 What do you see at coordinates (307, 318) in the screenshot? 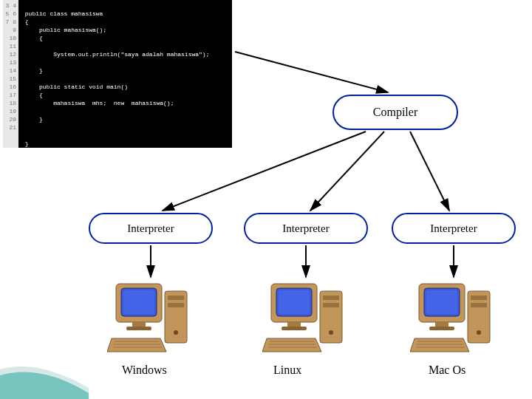
I see `computer-icon-linux` at bounding box center [307, 318].